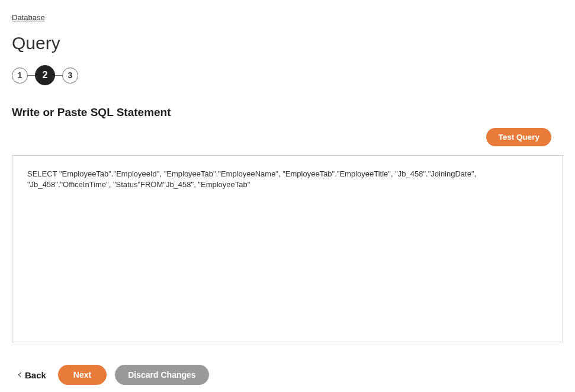  I want to click on discard-changes-button: Discard Changes, so click(162, 375).